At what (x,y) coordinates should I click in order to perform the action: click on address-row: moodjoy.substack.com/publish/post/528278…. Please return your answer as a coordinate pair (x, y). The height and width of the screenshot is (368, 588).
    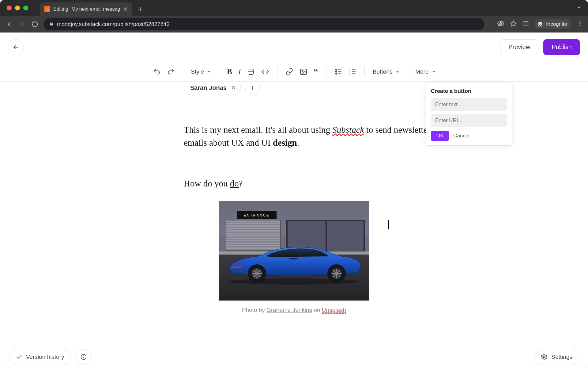
    Looking at the image, I should click on (294, 24).